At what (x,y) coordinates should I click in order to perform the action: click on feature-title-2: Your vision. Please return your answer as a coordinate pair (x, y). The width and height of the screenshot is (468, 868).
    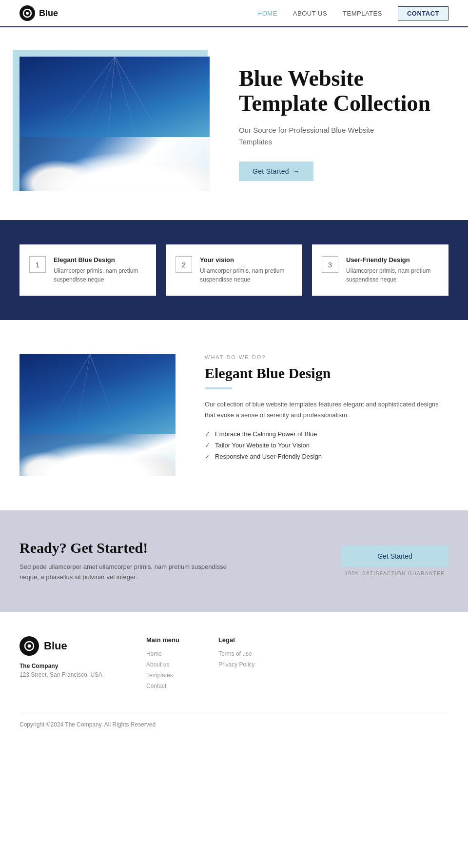
    Looking at the image, I should click on (246, 260).